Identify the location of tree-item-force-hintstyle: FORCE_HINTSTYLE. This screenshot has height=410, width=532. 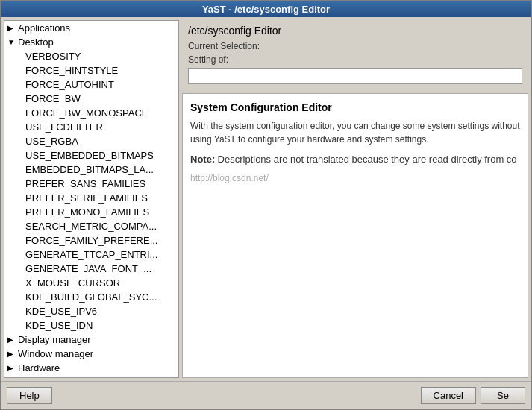
(91, 70).